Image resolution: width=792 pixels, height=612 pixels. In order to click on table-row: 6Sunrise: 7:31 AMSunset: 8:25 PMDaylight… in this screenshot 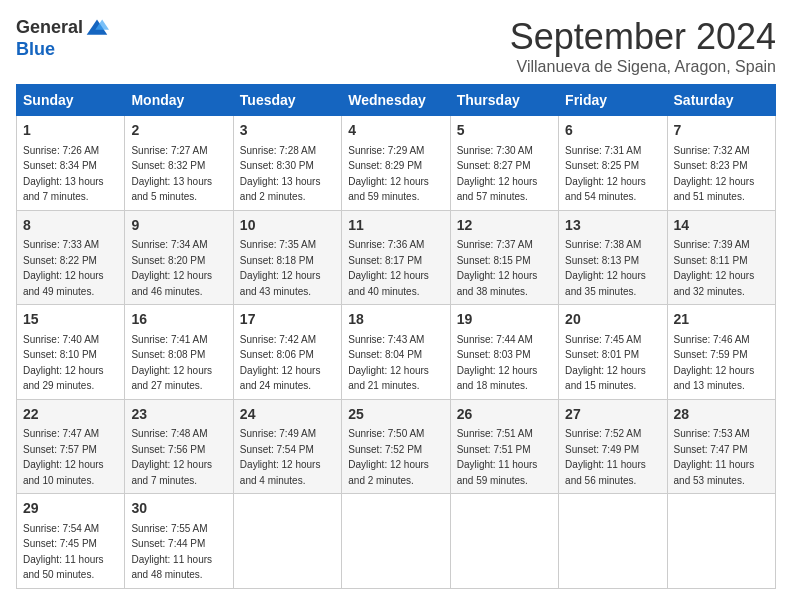, I will do `click(613, 164)`.